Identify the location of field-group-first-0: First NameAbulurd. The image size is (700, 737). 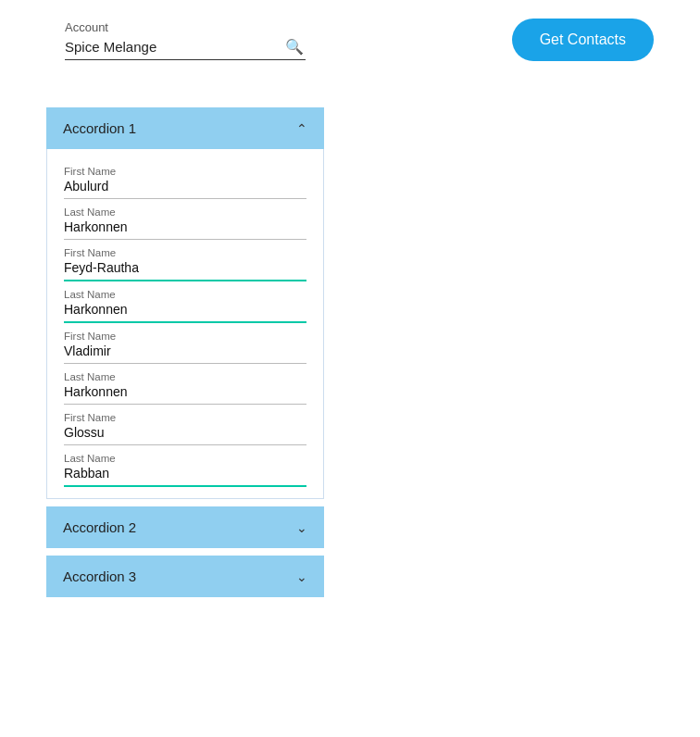
(185, 182).